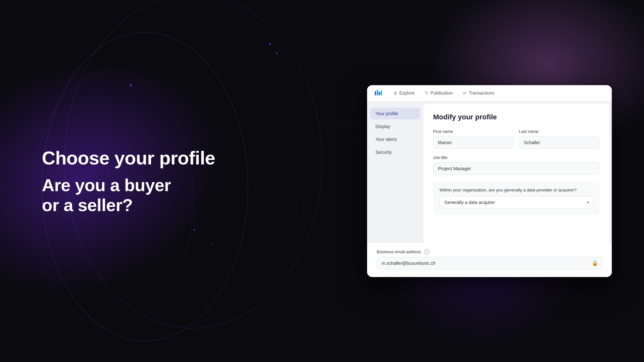  Describe the element at coordinates (516, 165) in the screenshot. I see `job-title-row: Job title` at that location.